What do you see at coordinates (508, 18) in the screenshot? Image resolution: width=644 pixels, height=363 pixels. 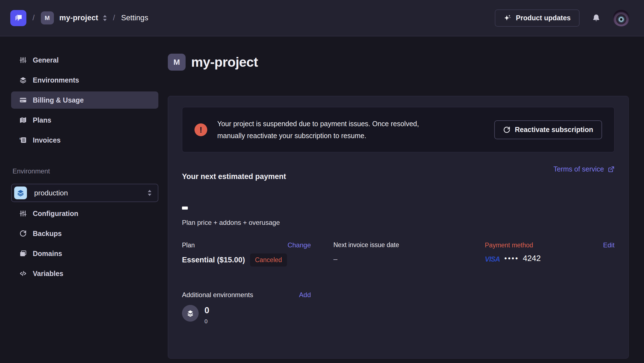 I see `sparkles-icon` at bounding box center [508, 18].